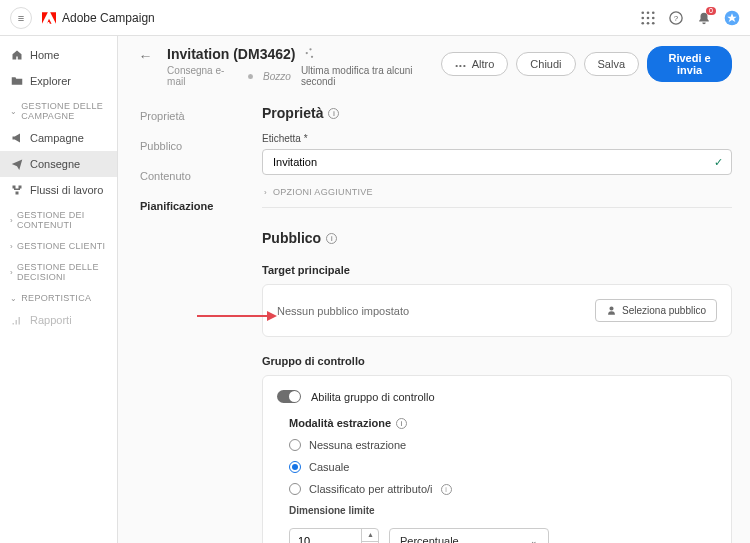  What do you see at coordinates (503, 467) in the screenshot?
I see `radio-random: Casuale` at bounding box center [503, 467].